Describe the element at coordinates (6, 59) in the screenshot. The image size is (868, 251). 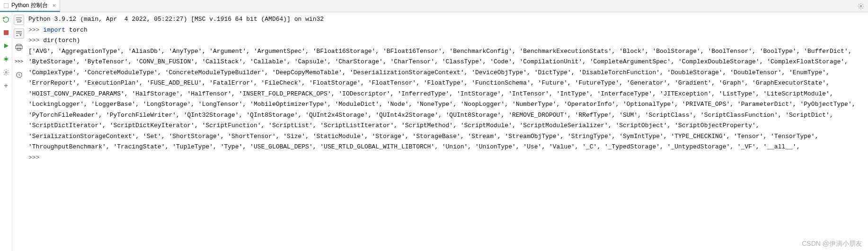
I see `debug-icon` at that location.